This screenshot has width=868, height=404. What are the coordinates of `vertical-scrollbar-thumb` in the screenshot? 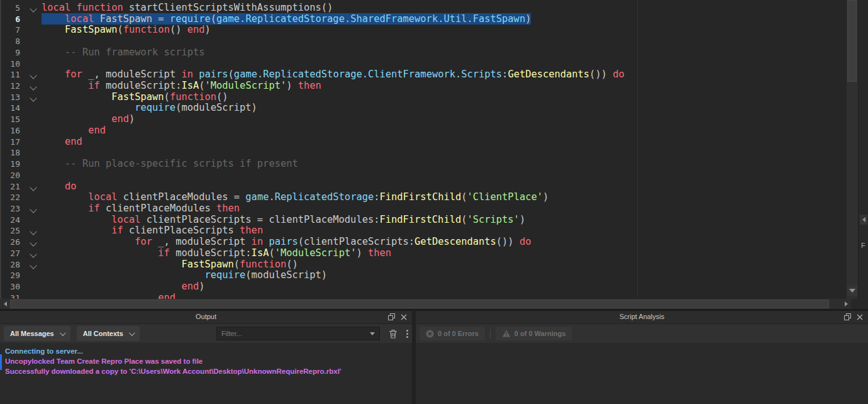 It's located at (852, 41).